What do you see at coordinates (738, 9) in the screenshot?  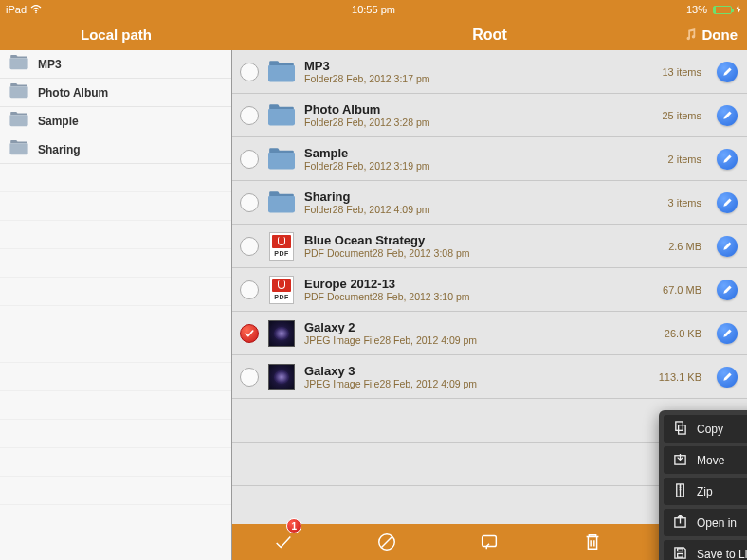 I see `charging-icon` at bounding box center [738, 9].